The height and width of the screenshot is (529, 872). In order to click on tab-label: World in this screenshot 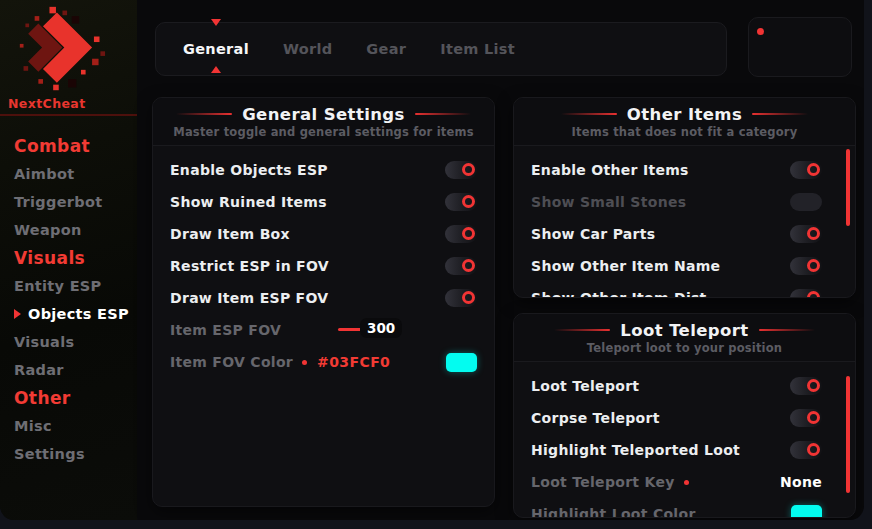, I will do `click(308, 49)`.